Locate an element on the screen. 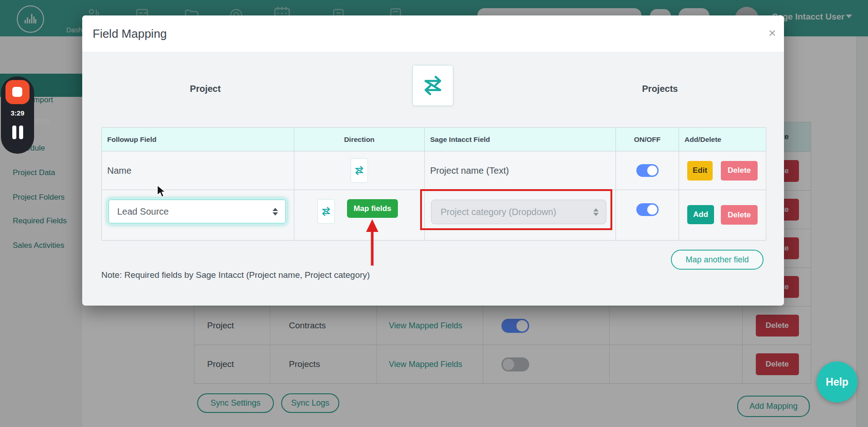  screen-recorder-widget: 3:29 is located at coordinates (17, 115).